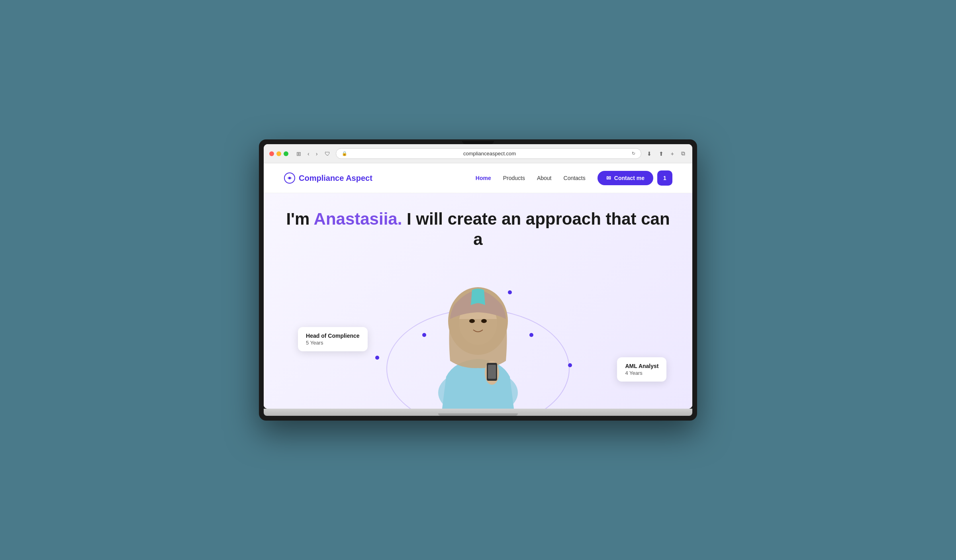 The height and width of the screenshot is (560, 956). What do you see at coordinates (328, 178) in the screenshot?
I see `logo-link: Compliance Aspect` at bounding box center [328, 178].